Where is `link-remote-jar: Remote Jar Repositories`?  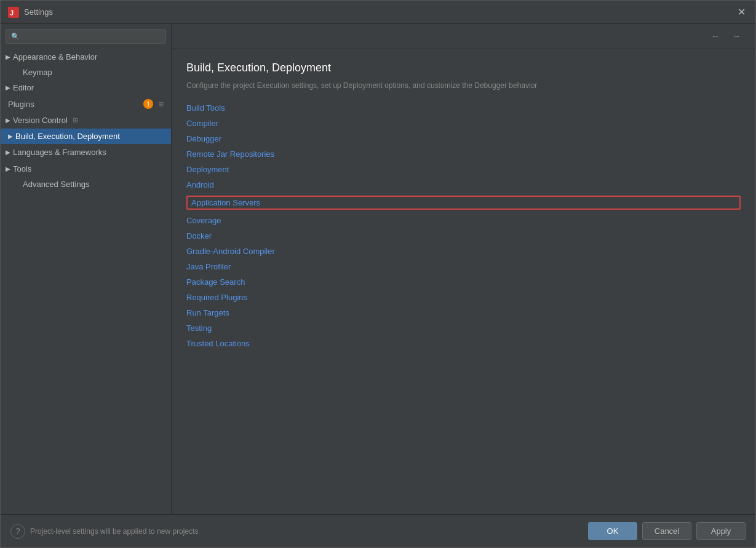 link-remote-jar: Remote Jar Repositories is located at coordinates (464, 154).